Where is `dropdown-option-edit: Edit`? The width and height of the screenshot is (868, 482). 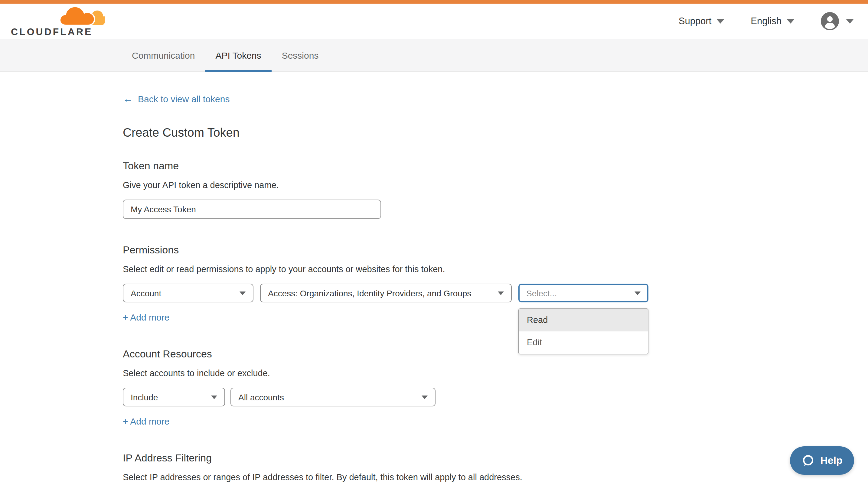
dropdown-option-edit: Edit is located at coordinates (584, 343).